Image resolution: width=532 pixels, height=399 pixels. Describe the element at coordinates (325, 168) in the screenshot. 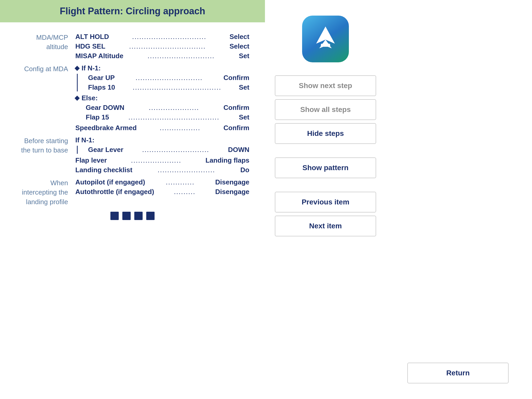

I see `show-pattern-button: Show pattern` at that location.